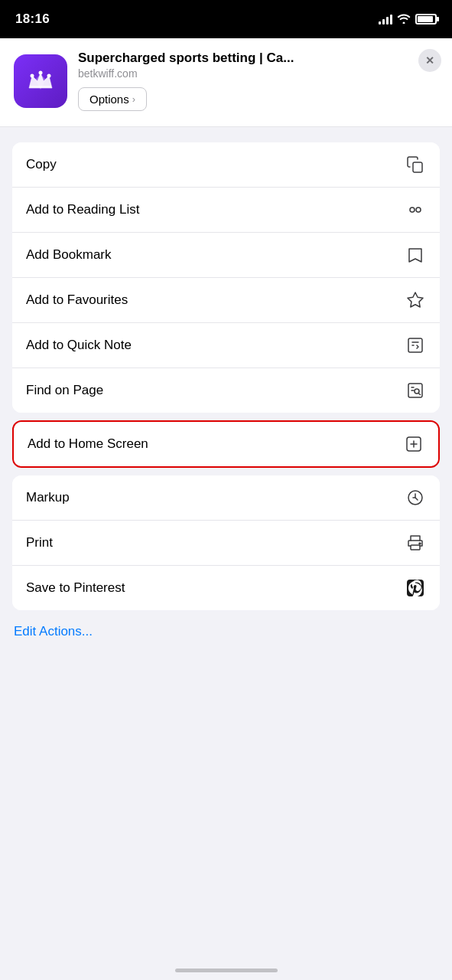 The image size is (452, 980). Describe the element at coordinates (226, 300) in the screenshot. I see `menu-item-favourites: Add to Favourites` at that location.